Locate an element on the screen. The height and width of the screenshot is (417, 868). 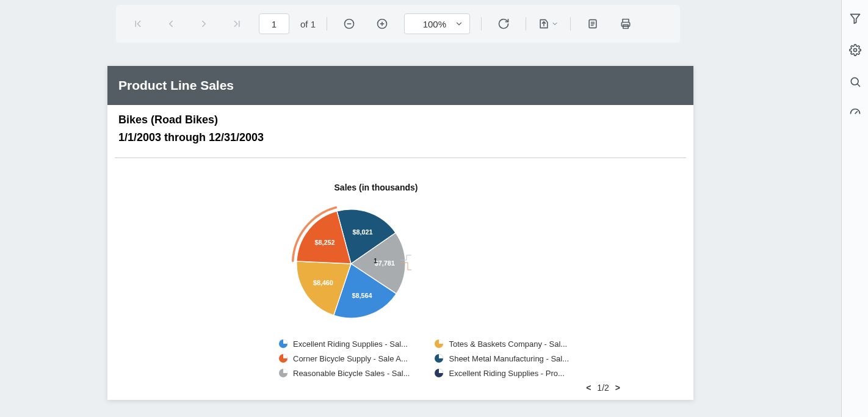
export-button is located at coordinates (548, 24).